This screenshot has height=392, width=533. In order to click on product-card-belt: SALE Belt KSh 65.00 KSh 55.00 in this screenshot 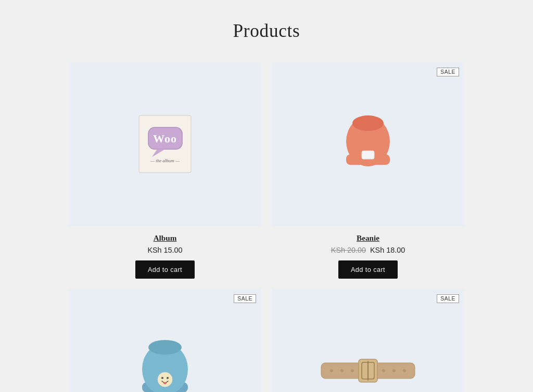, I will do `click(368, 341)`.